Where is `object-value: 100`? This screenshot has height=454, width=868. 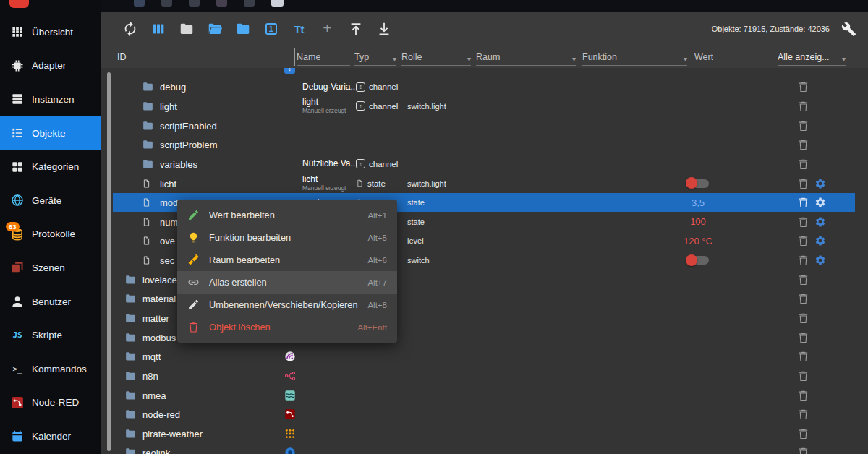
object-value: 100 is located at coordinates (698, 221).